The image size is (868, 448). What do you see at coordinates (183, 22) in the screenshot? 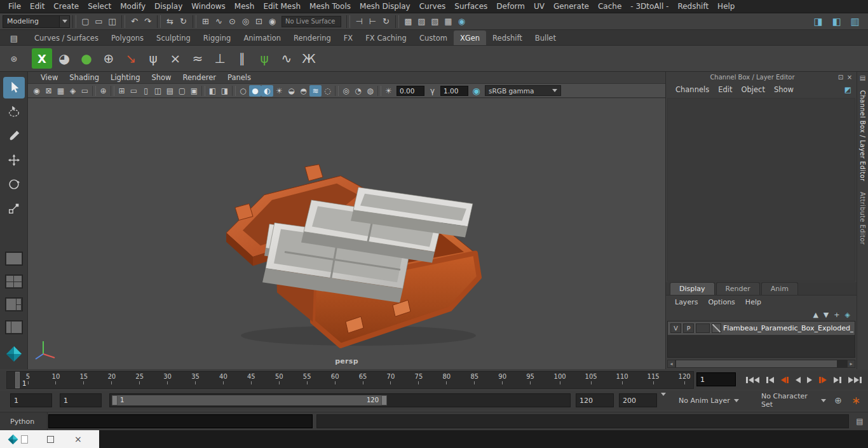
I see `evaluation-icon: ↻` at bounding box center [183, 22].